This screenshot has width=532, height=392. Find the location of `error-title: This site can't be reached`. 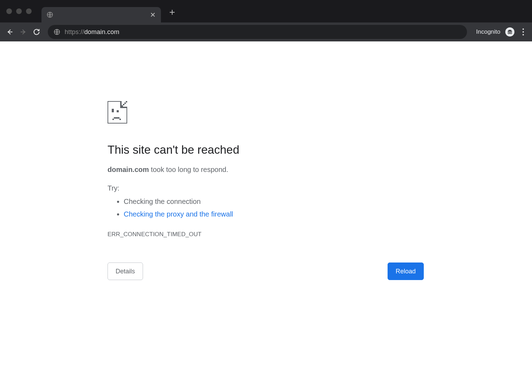

error-title: This site can't be reached is located at coordinates (234, 150).